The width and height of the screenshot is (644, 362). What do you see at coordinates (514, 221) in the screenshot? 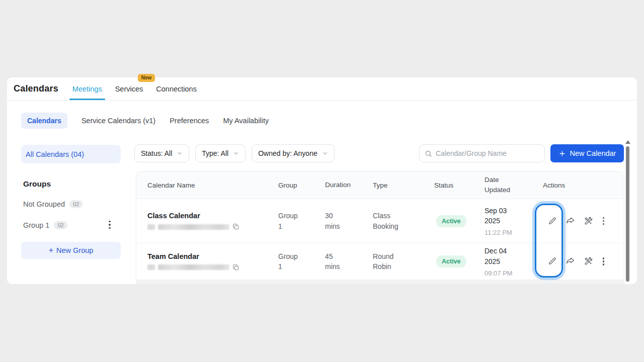
I see `date-updated-cell: Sep 03 2025 11:22 PM` at bounding box center [514, 221].